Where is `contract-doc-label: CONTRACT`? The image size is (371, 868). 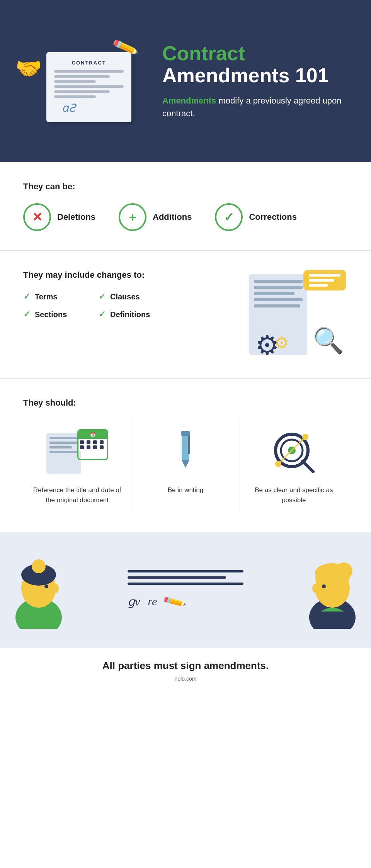
contract-doc-label: CONTRACT is located at coordinates (89, 63).